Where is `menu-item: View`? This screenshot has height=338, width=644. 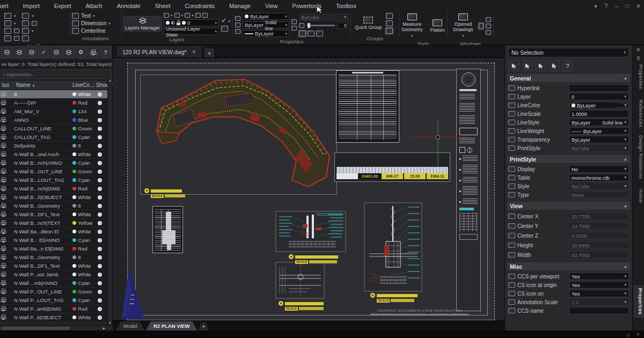 menu-item: View is located at coordinates (272, 6).